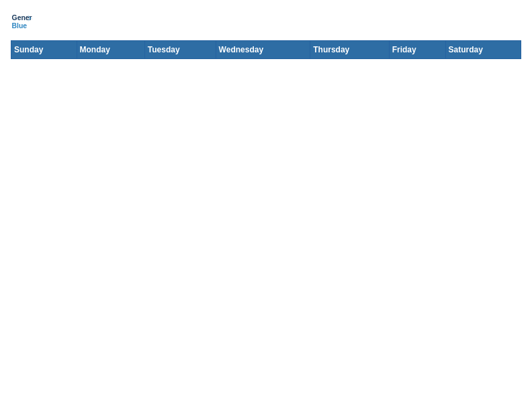 The width and height of the screenshot is (532, 411). What do you see at coordinates (484, 50) in the screenshot?
I see `weekday-saturday: Saturday` at bounding box center [484, 50].